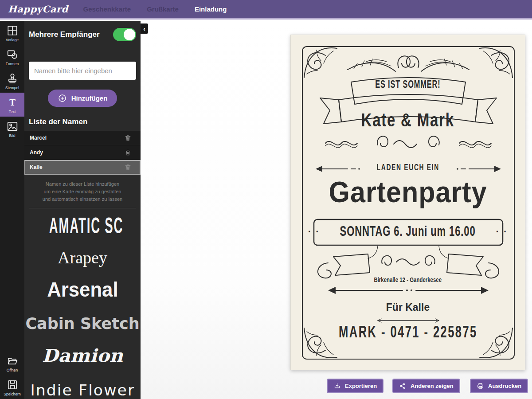  Describe the element at coordinates (12, 55) in the screenshot. I see `shapes-icon` at that location.